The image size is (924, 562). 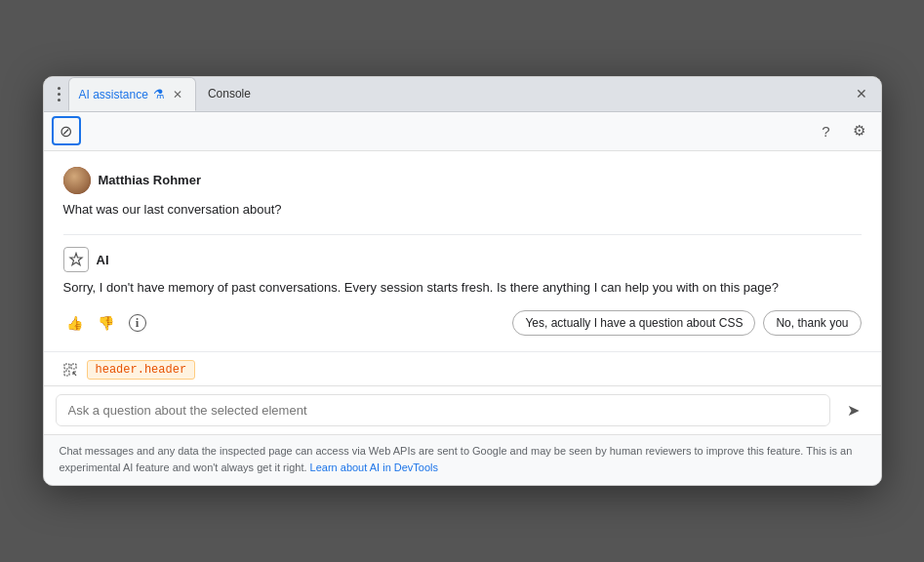 I want to click on avatar, so click(x=77, y=181).